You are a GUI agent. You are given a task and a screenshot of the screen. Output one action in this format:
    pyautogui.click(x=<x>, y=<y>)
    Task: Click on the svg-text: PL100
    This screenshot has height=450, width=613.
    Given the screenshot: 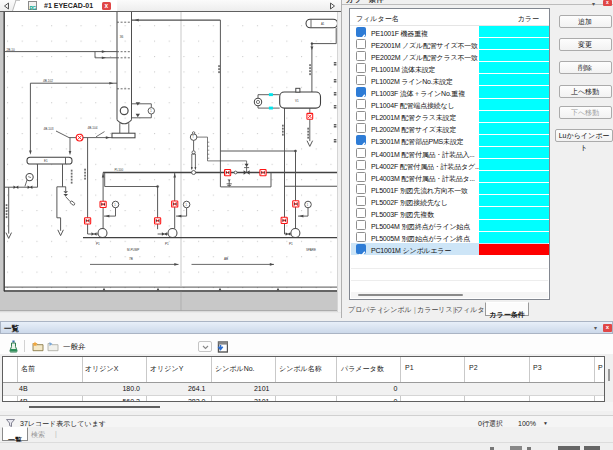 What is the action you would take?
    pyautogui.click(x=120, y=170)
    